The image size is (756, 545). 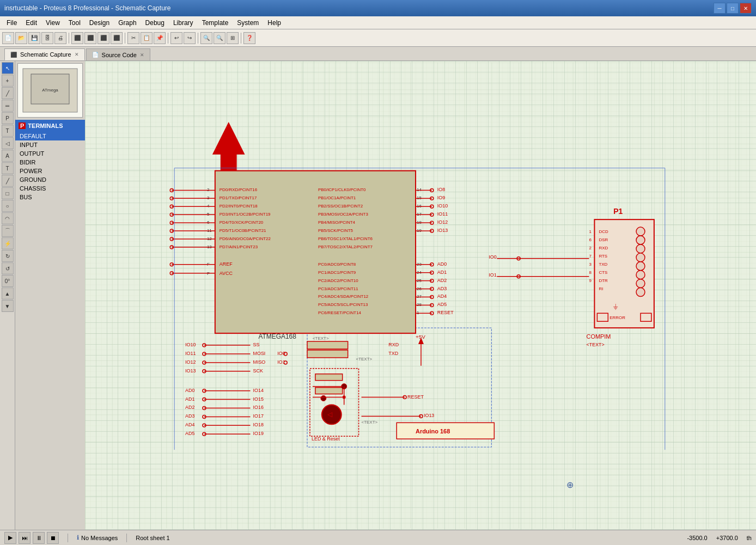 What do you see at coordinates (8, 293) in the screenshot?
I see `tool-move-up: ▲` at bounding box center [8, 293].